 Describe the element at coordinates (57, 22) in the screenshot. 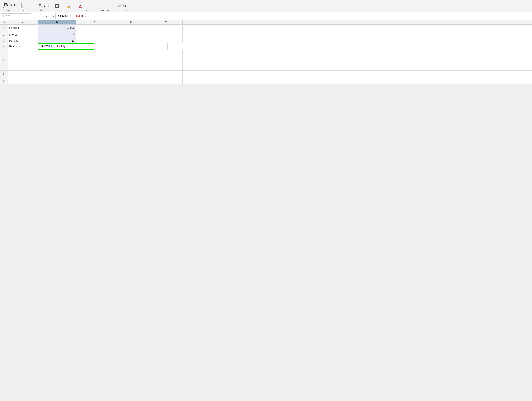

I see `col-header-b: B` at that location.